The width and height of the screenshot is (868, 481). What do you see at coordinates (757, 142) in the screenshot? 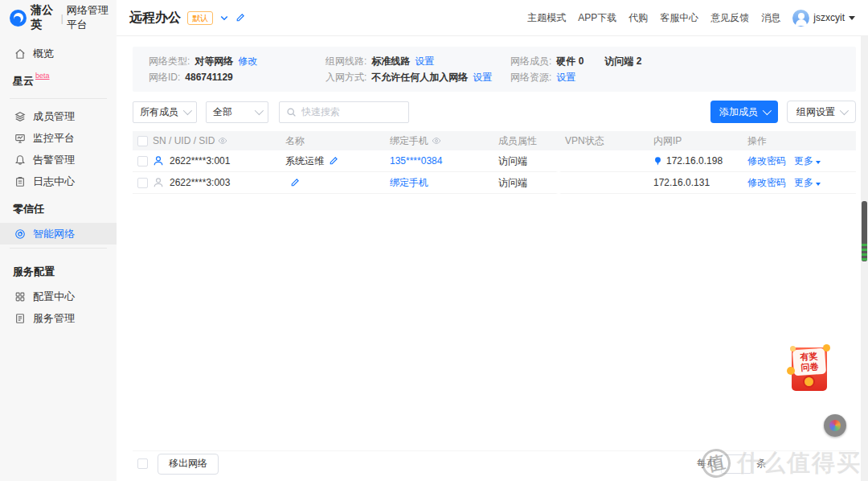
I see `col-op-label: 操作` at bounding box center [757, 142].